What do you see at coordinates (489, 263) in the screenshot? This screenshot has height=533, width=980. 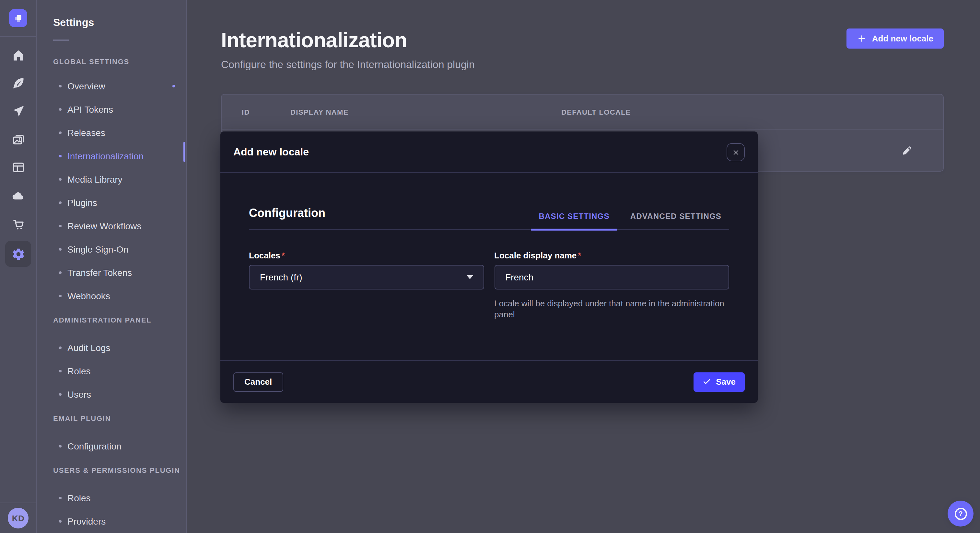 I see `modal-body: Configuration BASIC SETTINGS ADVANCED SE…` at bounding box center [489, 263].